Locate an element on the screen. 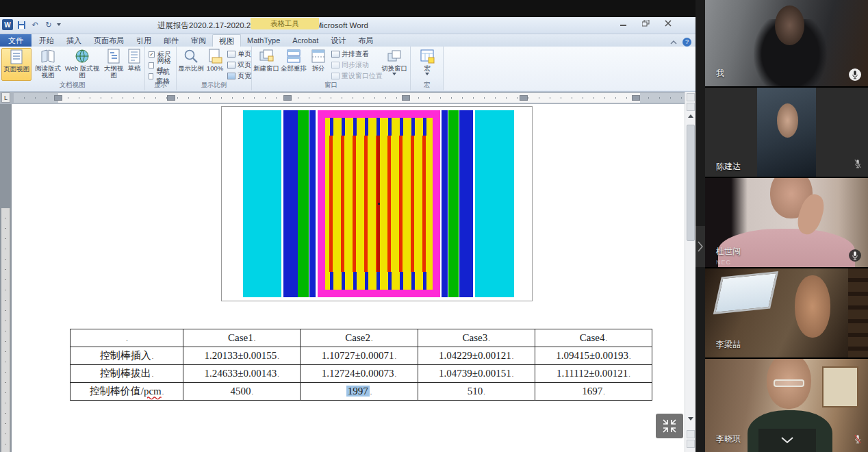 The height and width of the screenshot is (452, 868). tab-mathtype: MathType is located at coordinates (264, 40).